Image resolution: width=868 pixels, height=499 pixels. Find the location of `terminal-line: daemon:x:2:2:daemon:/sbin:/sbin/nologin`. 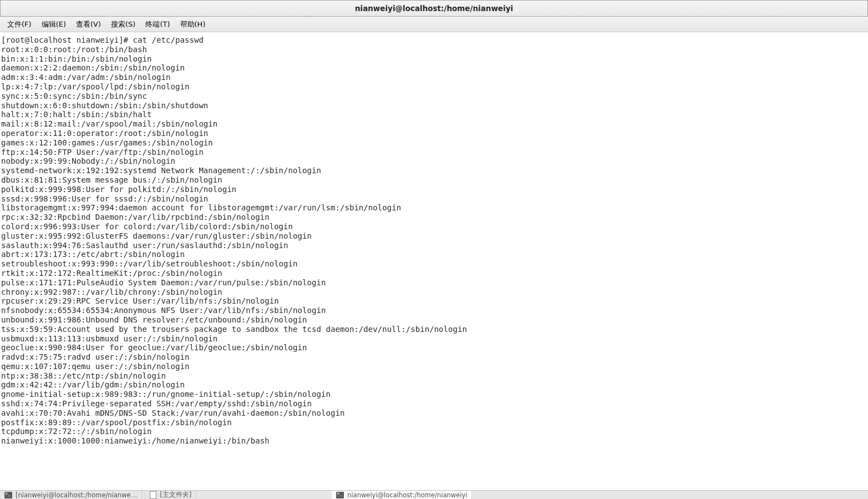

terminal-line: daemon:x:2:2:daemon:/sbin:/sbin/nologin is located at coordinates (434, 68).